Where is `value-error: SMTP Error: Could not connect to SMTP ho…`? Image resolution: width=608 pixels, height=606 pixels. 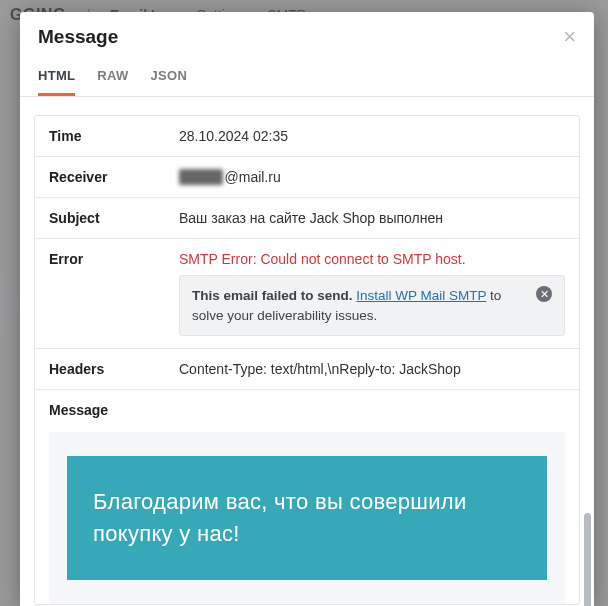
value-error: SMTP Error: Could not connect to SMTP ho… is located at coordinates (372, 259).